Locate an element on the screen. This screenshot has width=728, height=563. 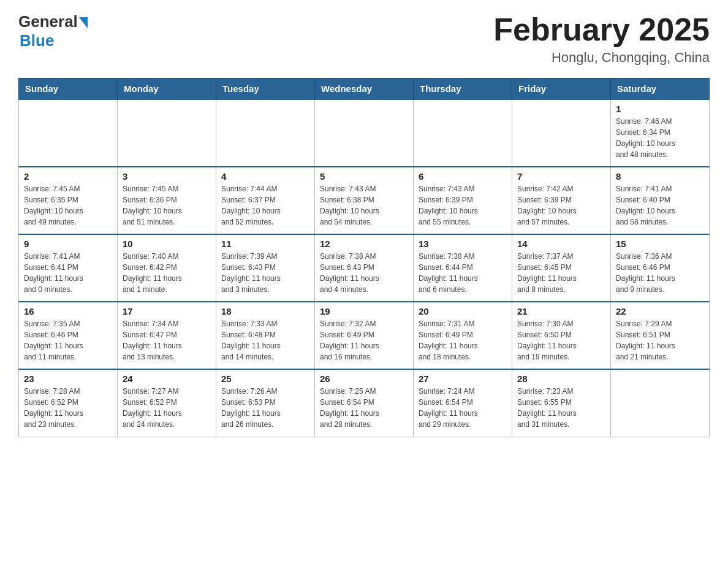
day-info: Sunrise: 7:29 AM Sunset: 6:51 PM Dayligh… is located at coordinates (660, 340).